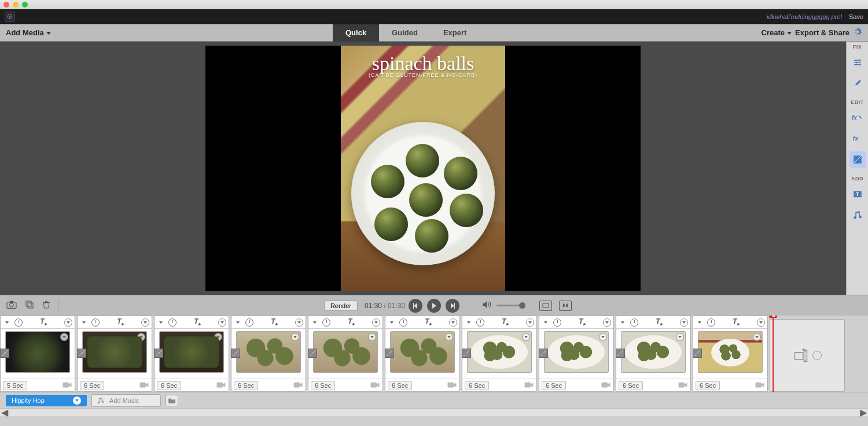 Image resolution: width=868 pixels, height=426 pixels. I want to click on render-button: Render, so click(341, 306).